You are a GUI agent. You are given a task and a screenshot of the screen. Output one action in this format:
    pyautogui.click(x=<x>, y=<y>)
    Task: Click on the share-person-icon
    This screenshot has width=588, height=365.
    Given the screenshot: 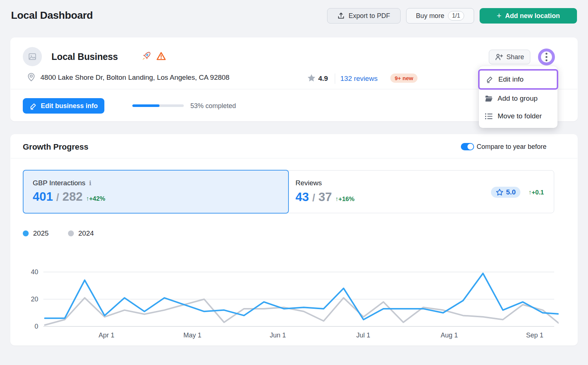 What is the action you would take?
    pyautogui.click(x=499, y=57)
    